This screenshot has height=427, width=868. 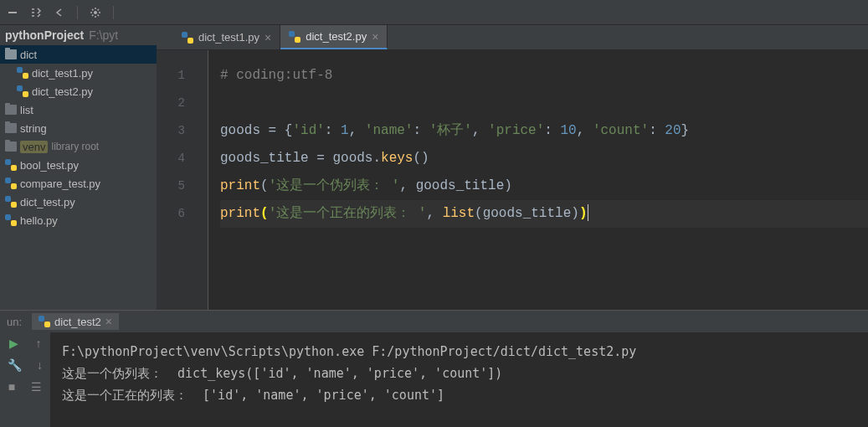 I want to click on tree-item-label: dict_test1.py, so click(x=62, y=74).